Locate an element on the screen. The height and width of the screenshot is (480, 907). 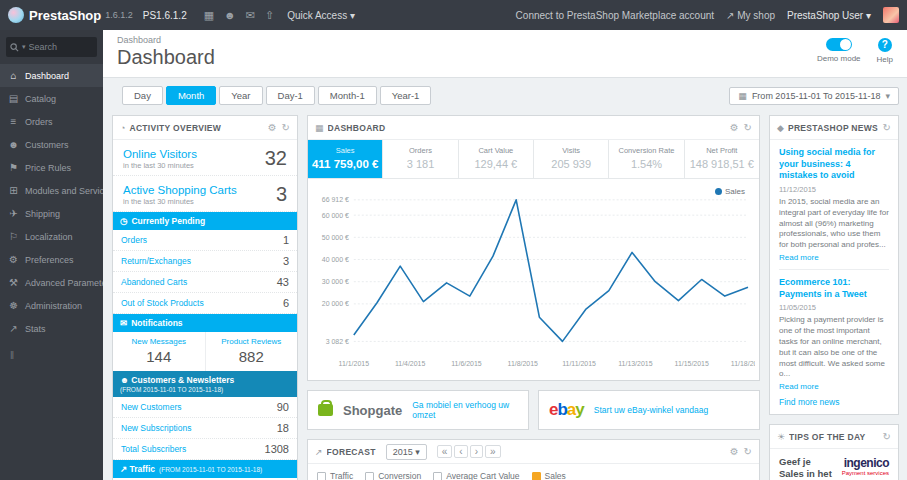
average-cart-value-checkbox is located at coordinates (438, 476).